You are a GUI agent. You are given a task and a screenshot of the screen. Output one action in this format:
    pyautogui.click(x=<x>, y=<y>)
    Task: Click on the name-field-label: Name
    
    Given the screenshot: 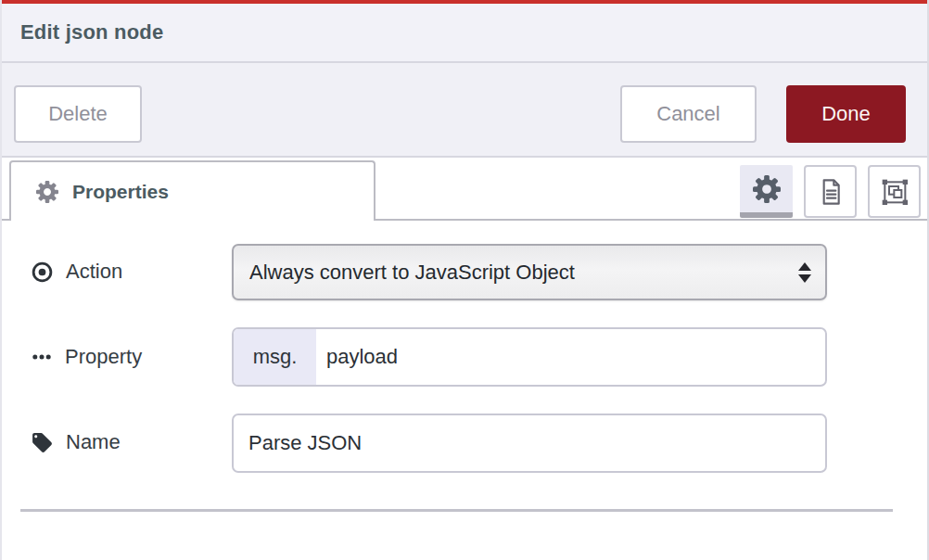 What is the action you would take?
    pyautogui.click(x=76, y=442)
    